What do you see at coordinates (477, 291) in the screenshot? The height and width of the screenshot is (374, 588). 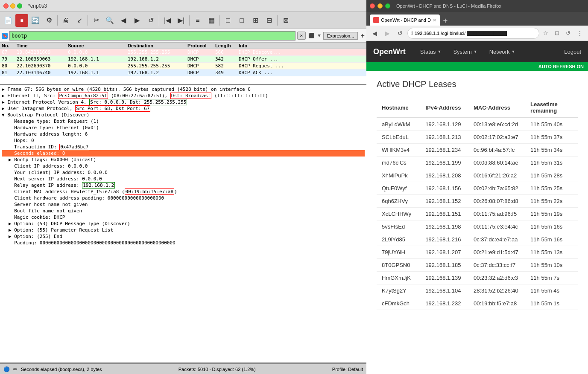 I see `table-row: K7ytSg2Y 192.168.1.104 28:31:52:b2:26:40…` at bounding box center [477, 291].